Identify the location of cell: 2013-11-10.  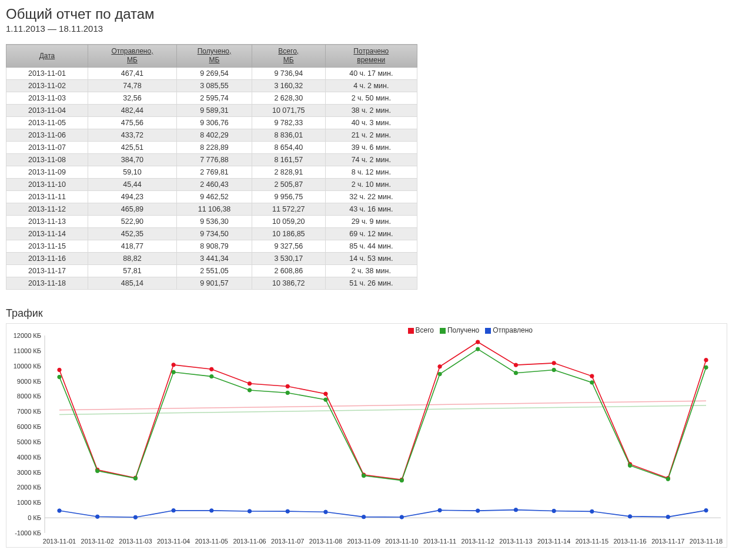
(47, 185).